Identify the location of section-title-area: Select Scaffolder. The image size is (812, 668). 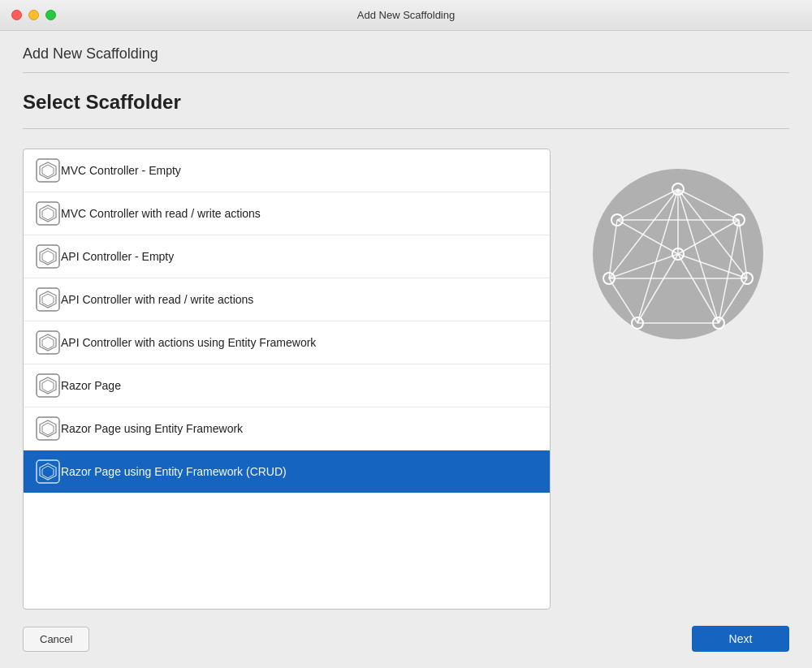
(406, 101).